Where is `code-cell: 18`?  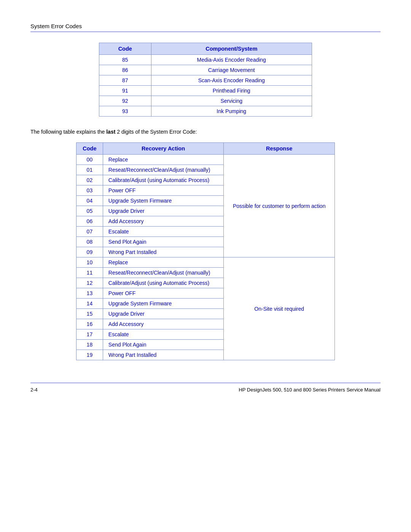 code-cell: 18 is located at coordinates (90, 345).